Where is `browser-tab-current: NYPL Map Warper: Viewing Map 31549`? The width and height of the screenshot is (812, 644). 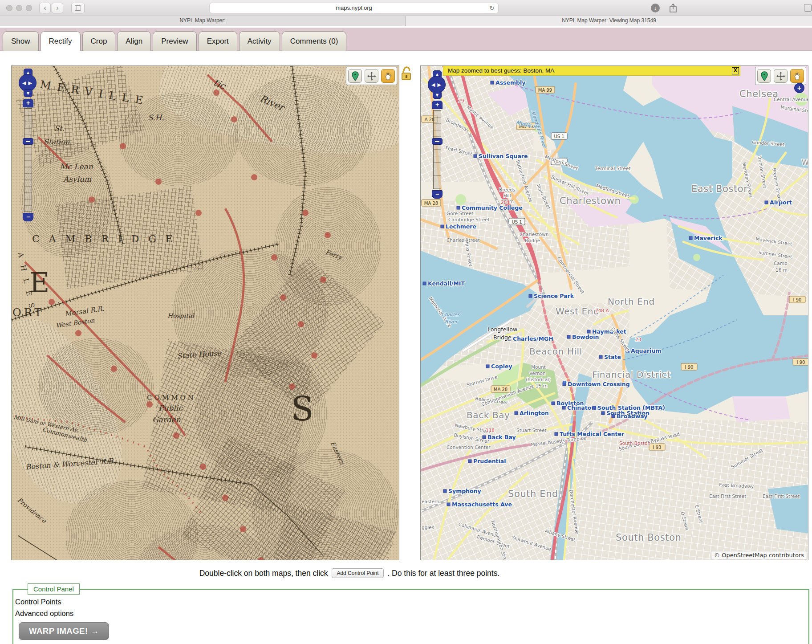 browser-tab-current: NYPL Map Warper: Viewing Map 31549 is located at coordinates (609, 21).